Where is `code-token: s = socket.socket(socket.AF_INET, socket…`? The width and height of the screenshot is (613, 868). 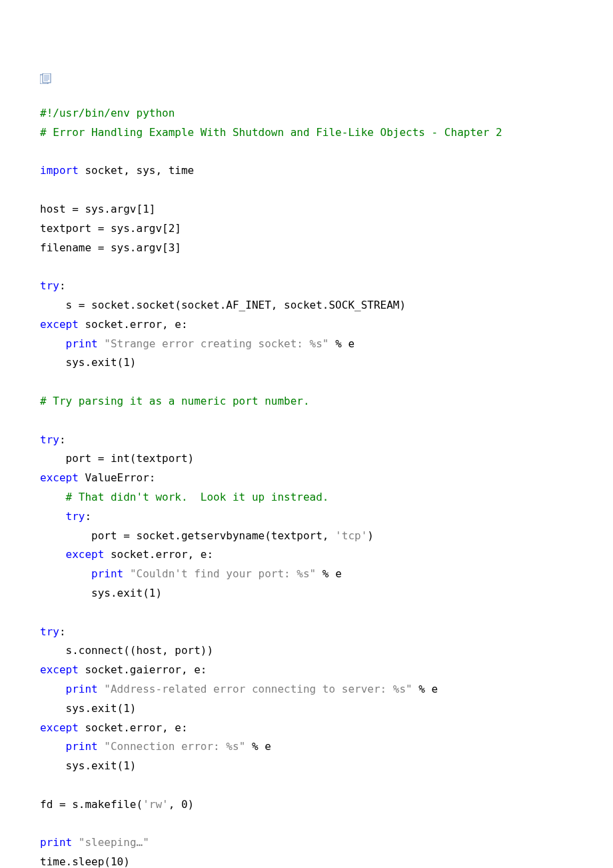 code-token: s = socket.socket(socket.AF_INET, socket… is located at coordinates (223, 305).